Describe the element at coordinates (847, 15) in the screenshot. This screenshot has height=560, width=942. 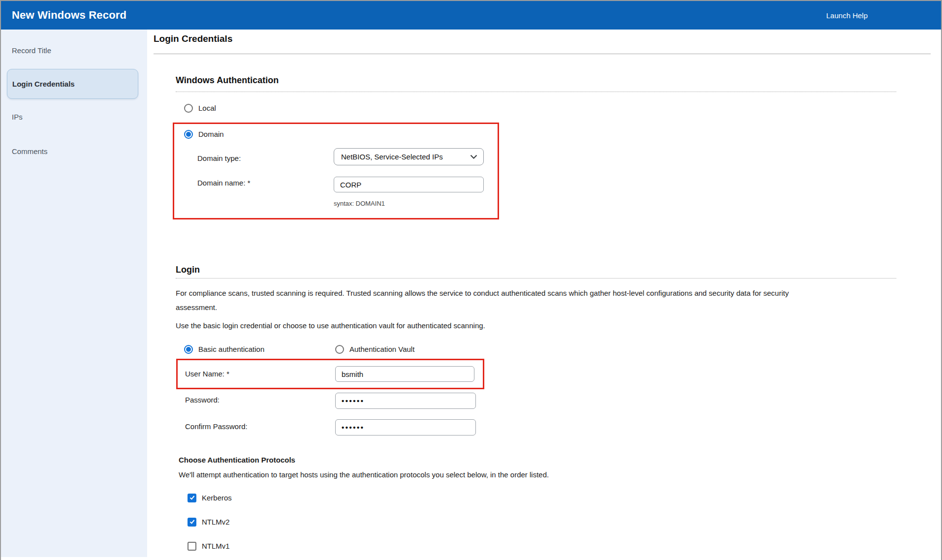
I see `launch-help-link: Launch Help` at that location.